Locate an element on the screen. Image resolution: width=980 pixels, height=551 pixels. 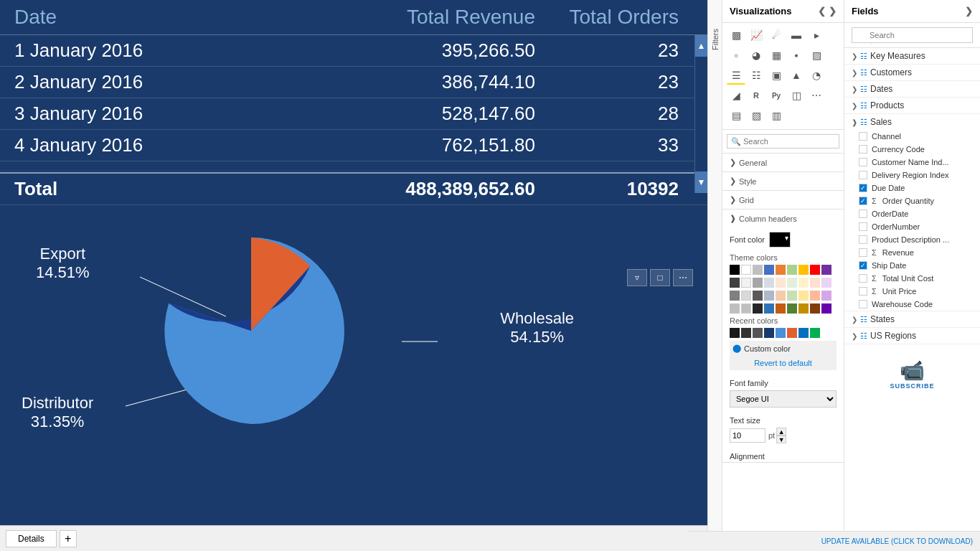
viz-icon-more: ⋯ is located at coordinates (816, 95).